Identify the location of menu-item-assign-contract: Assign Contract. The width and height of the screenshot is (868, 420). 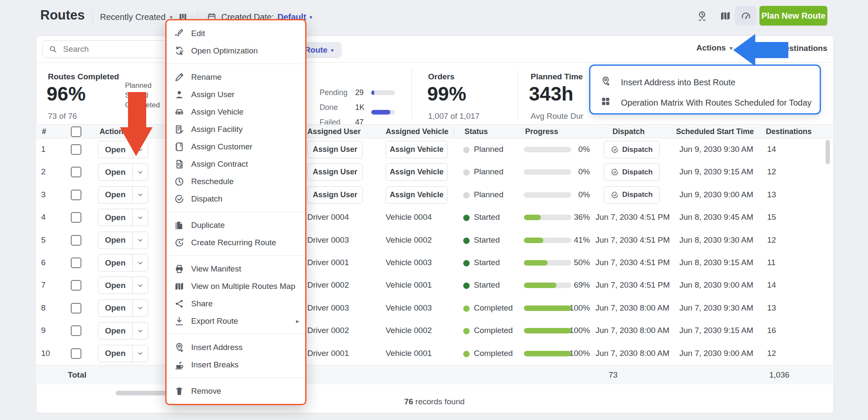
(236, 164).